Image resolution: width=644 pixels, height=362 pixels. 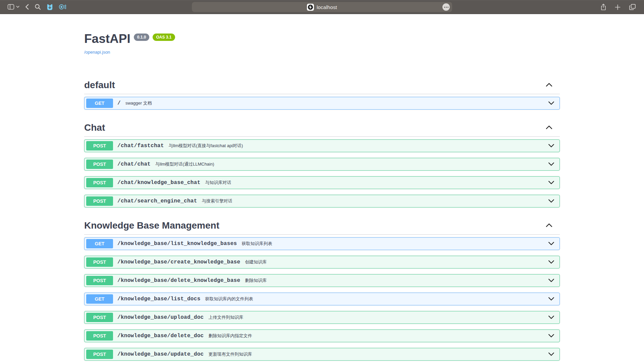 I want to click on tag-header: Chat, so click(x=322, y=128).